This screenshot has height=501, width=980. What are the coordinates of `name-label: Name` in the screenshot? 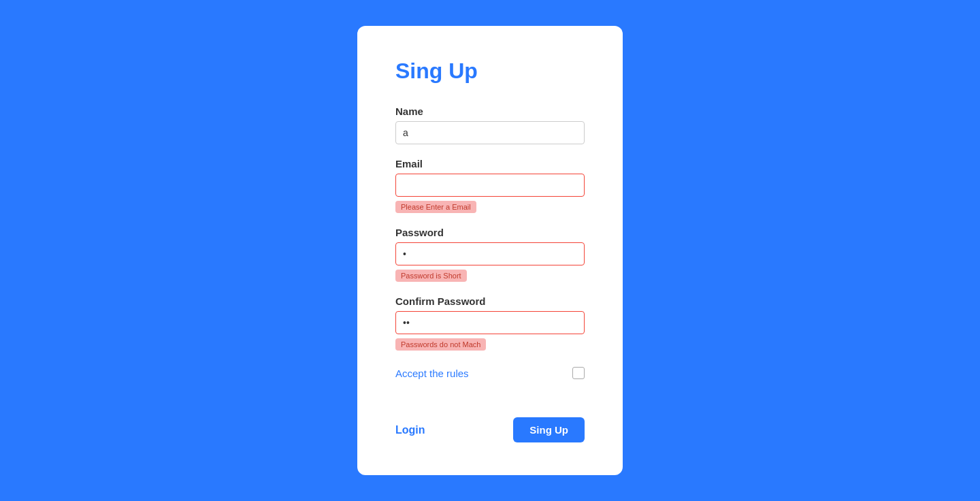 It's located at (490, 112).